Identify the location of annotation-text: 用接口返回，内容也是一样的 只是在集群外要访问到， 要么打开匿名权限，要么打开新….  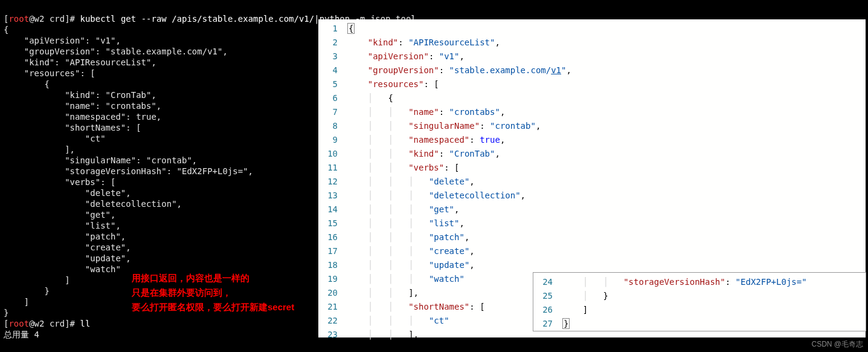
(213, 293).